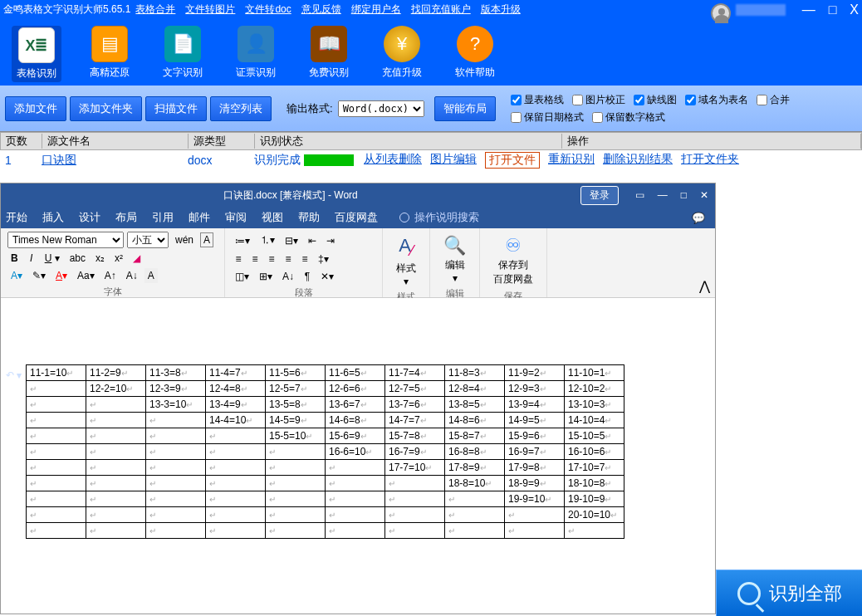  I want to click on underline-button: U ▾, so click(52, 258).